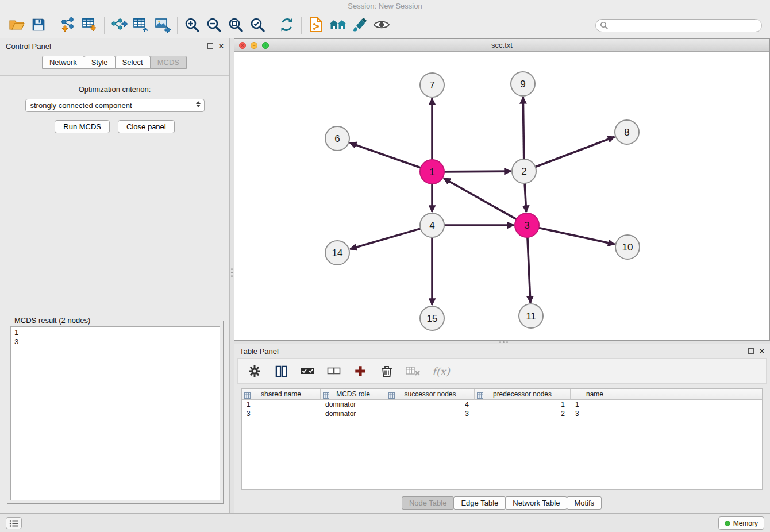  Describe the element at coordinates (627, 132) in the screenshot. I see `graph-node-8: 8` at that location.